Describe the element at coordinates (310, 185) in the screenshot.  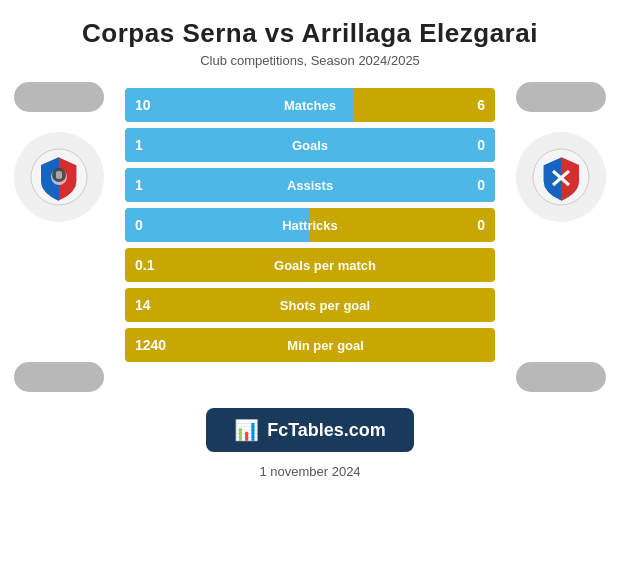
I see `stat-bar-assists: 1 Assists 0` at that location.